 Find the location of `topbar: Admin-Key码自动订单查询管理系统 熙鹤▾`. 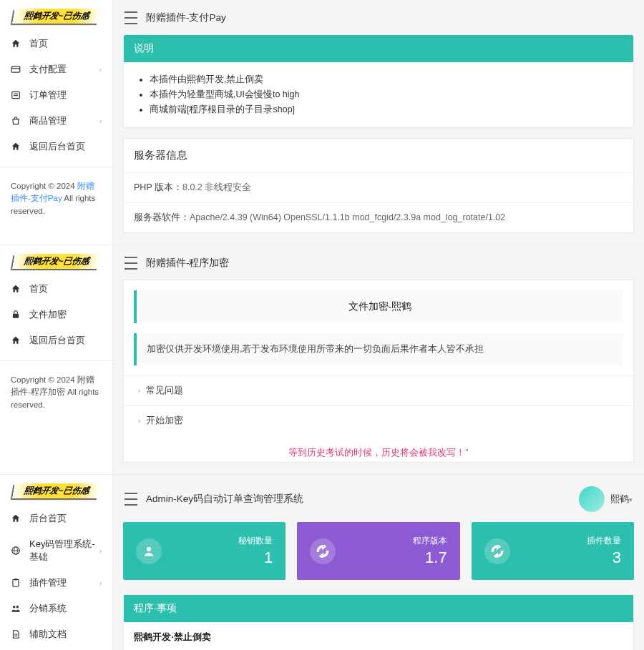

topbar: Admin-Key码自动订单查询管理系统 熙鹤▾ is located at coordinates (379, 502).